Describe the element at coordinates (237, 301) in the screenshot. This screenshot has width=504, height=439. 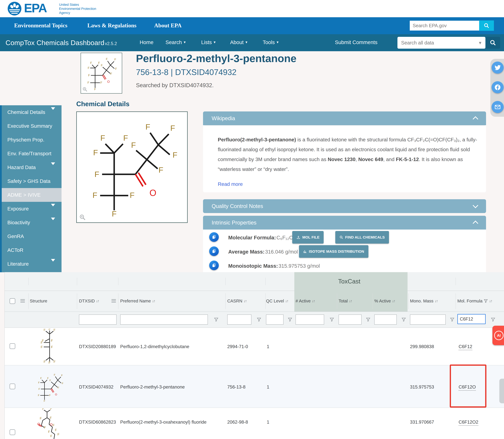
I see `col-casrn: CASRN↓↑` at that location.